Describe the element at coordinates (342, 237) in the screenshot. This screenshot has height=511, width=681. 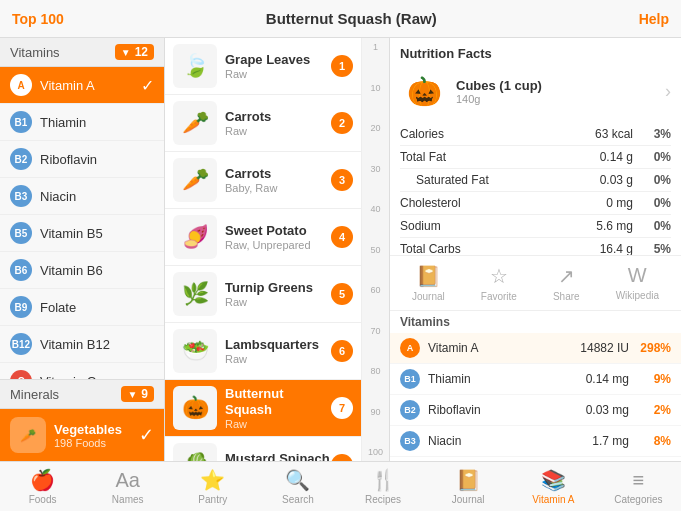
I see `food-rank-4: 4` at that location.